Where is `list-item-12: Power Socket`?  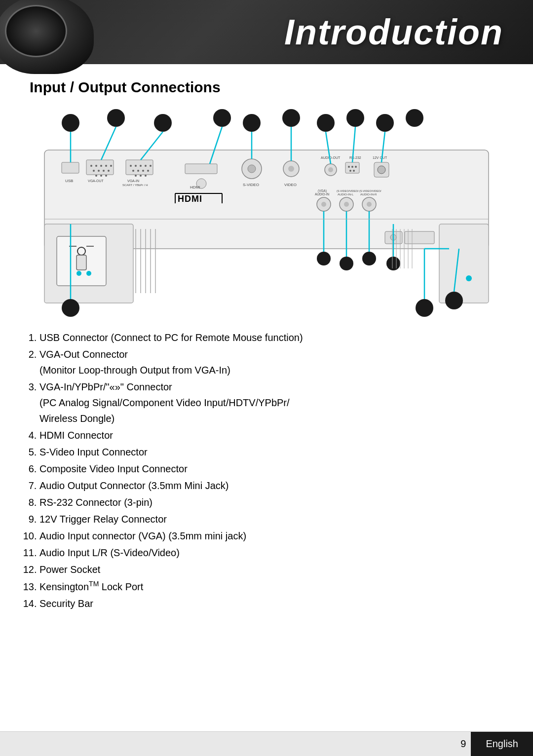
list-item-12: Power Socket is located at coordinates (271, 569).